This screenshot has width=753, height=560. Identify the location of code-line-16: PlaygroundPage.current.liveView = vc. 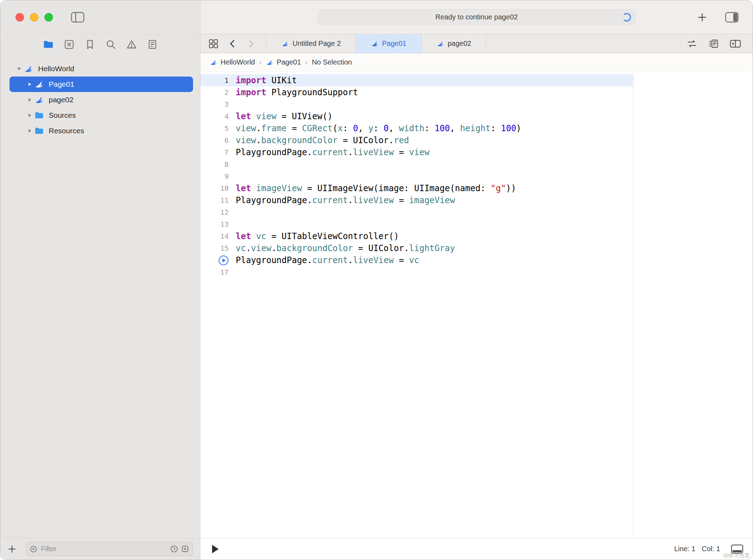
(417, 260).